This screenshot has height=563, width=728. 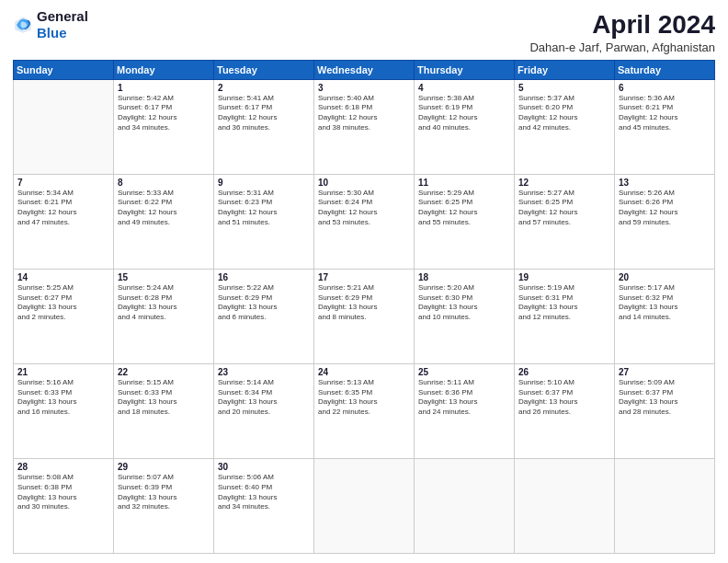 I want to click on calendar-cell: 5Sunrise: 5:37 AMSunset: 6:20 PMDaylight…, so click(x=564, y=127).